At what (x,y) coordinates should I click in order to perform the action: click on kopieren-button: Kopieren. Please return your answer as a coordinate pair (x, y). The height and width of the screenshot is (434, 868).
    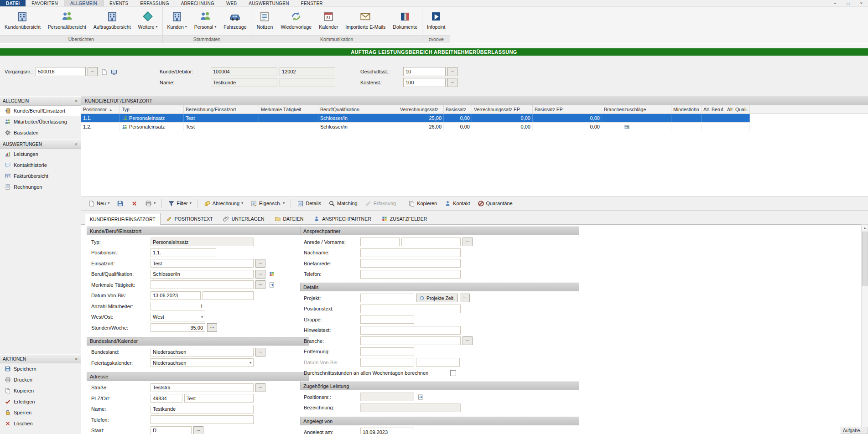
    Looking at the image, I should click on (422, 203).